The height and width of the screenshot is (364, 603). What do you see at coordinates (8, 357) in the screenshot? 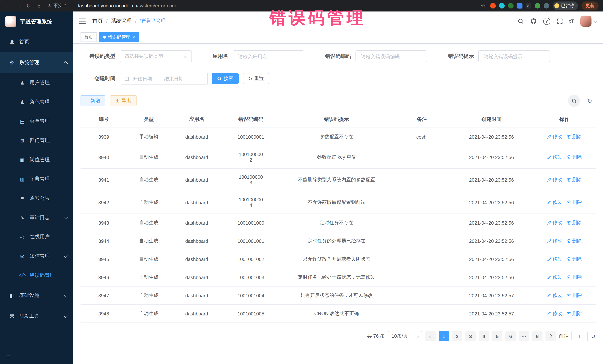
I see `sidebar-collapse-icon: ≡` at bounding box center [8, 357].